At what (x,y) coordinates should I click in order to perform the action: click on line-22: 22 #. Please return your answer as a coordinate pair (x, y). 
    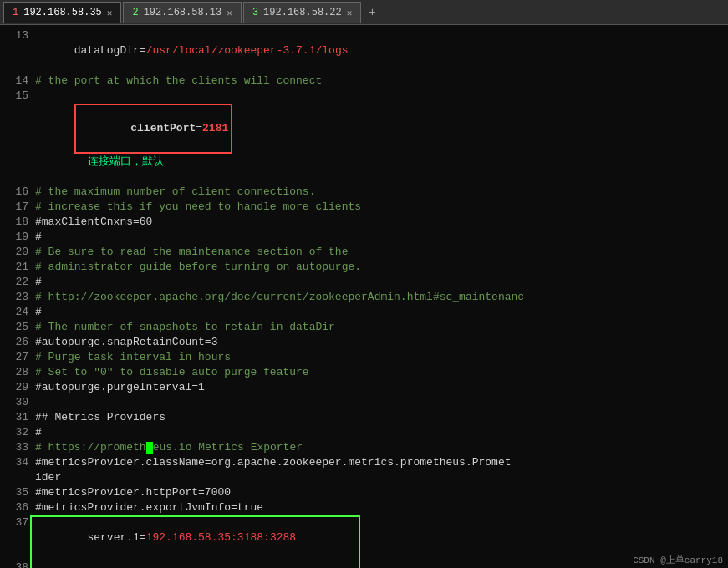
    Looking at the image, I should click on (364, 282).